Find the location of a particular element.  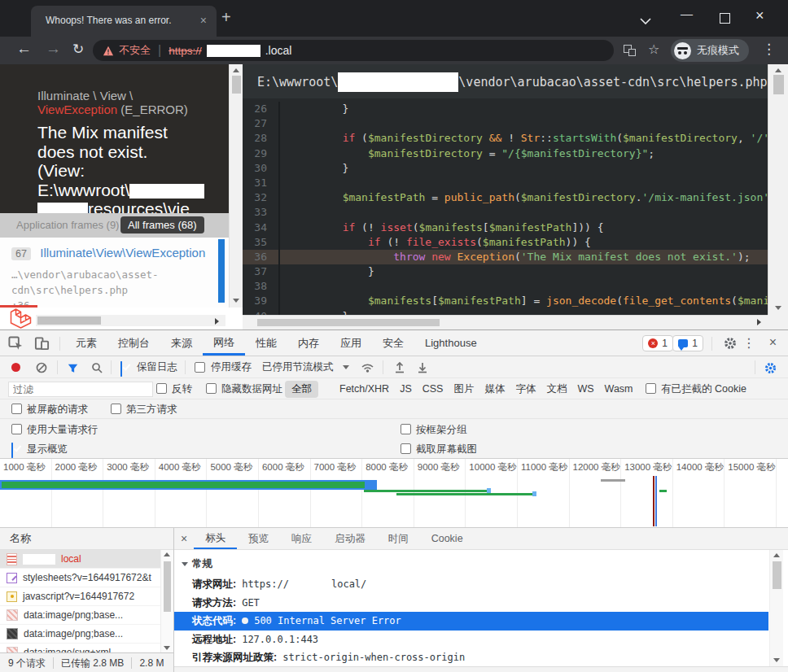

filter-type-媒体: 媒体 is located at coordinates (495, 389).